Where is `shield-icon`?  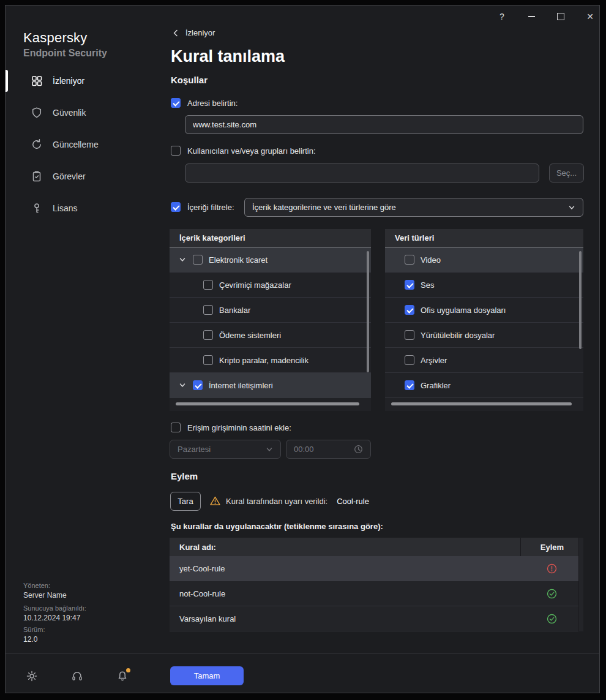 shield-icon is located at coordinates (37, 113).